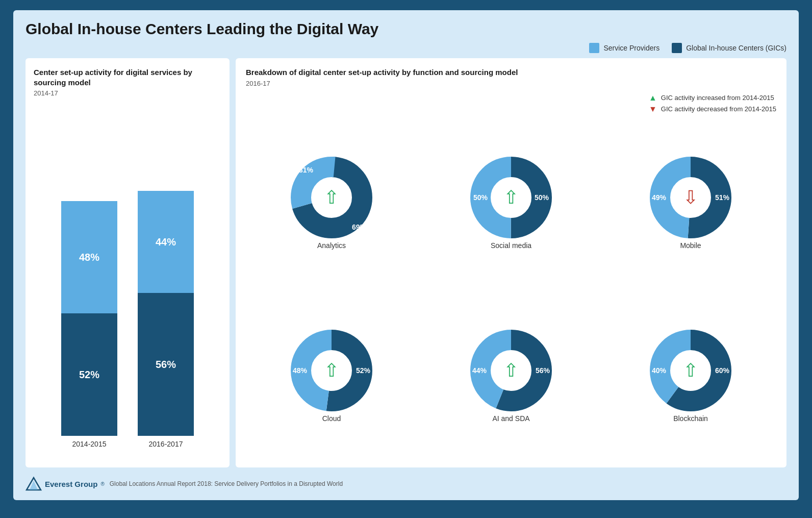 This screenshot has height=518, width=812. I want to click on donut-analytics: ⇧ 31% 69%, so click(332, 198).